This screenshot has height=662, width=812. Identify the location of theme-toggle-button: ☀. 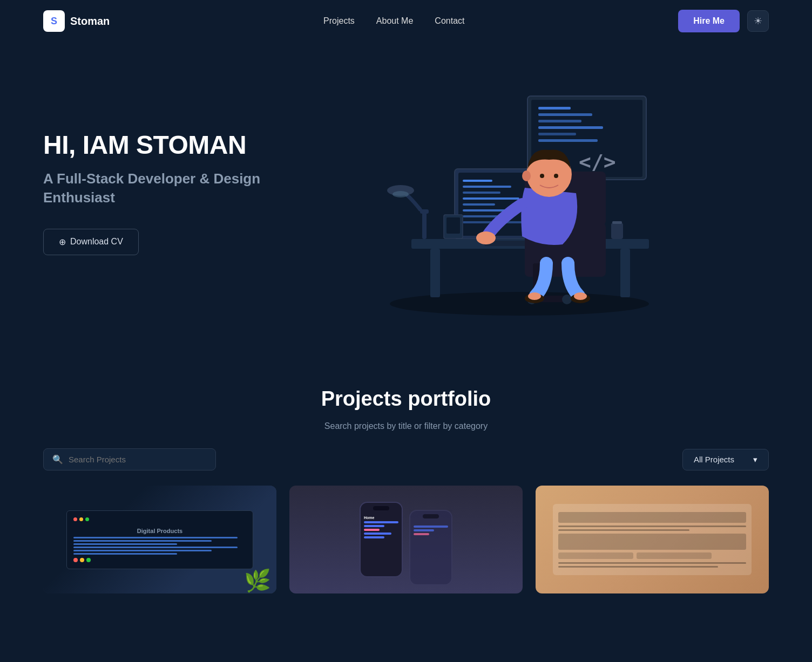
(758, 21).